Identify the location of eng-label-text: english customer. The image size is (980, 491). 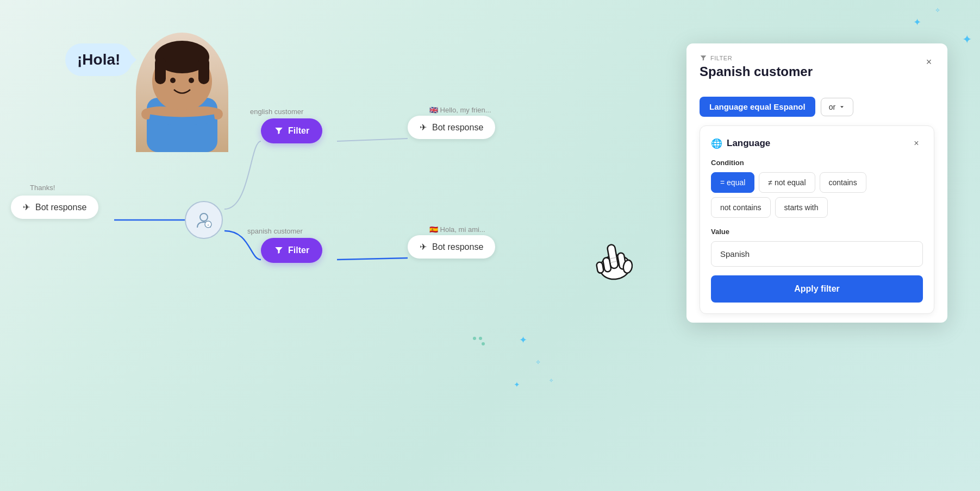
(277, 112).